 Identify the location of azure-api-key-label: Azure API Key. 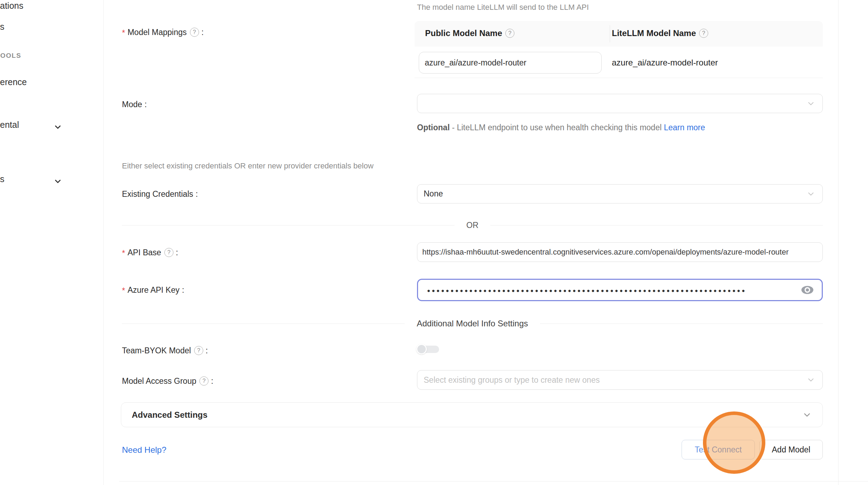
(153, 290).